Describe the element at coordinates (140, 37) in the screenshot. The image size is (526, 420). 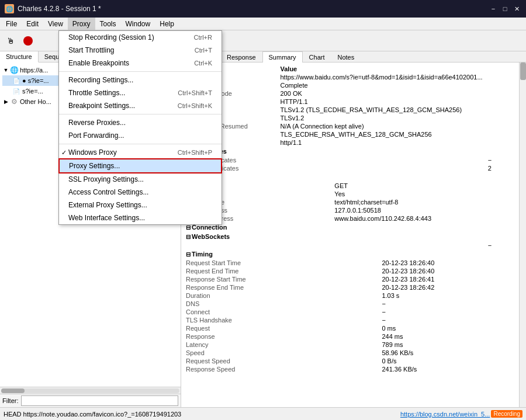
I see `menu-item-stop-recording: Stop Recording (Session 1) Ctrl+R` at that location.